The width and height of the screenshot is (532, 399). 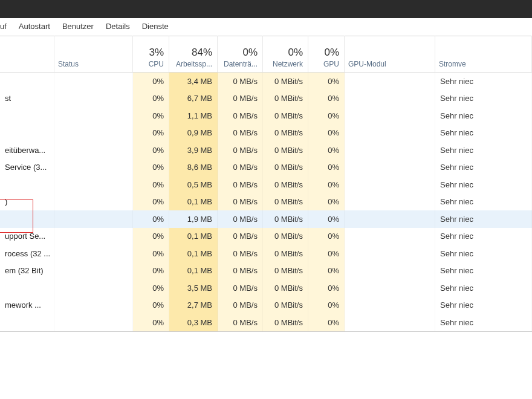 I want to click on header-gpu-label: GPU, so click(x=331, y=64).